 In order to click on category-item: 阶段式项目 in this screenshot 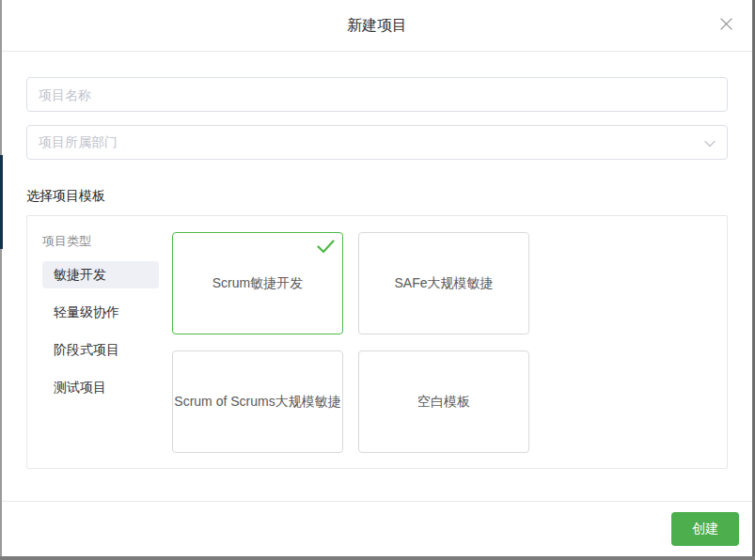, I will do `click(101, 350)`.